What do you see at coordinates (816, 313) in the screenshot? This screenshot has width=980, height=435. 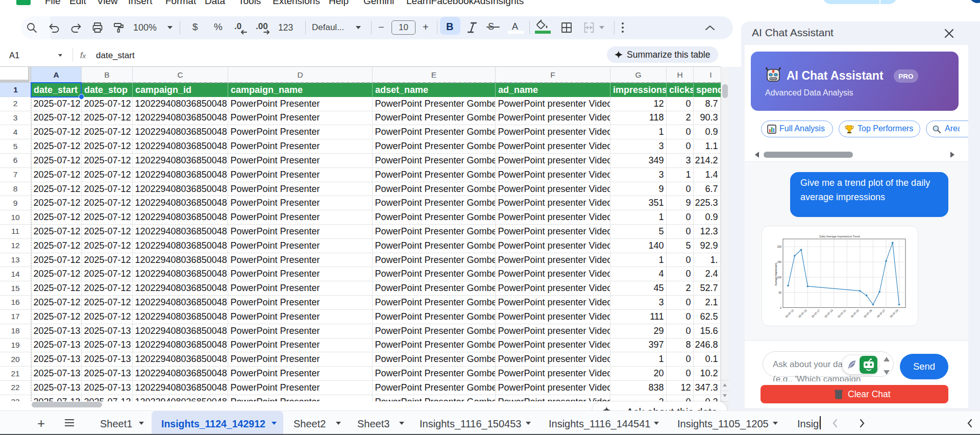 I see `svg-text: 25-07-17` at bounding box center [816, 313].